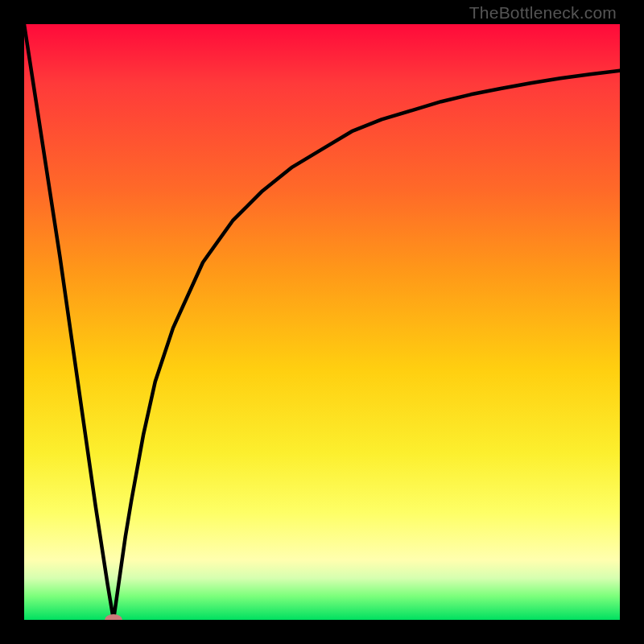 The image size is (644, 644). What do you see at coordinates (543, 13) in the screenshot?
I see `watermark-text: TheBottleneck.com` at bounding box center [543, 13].